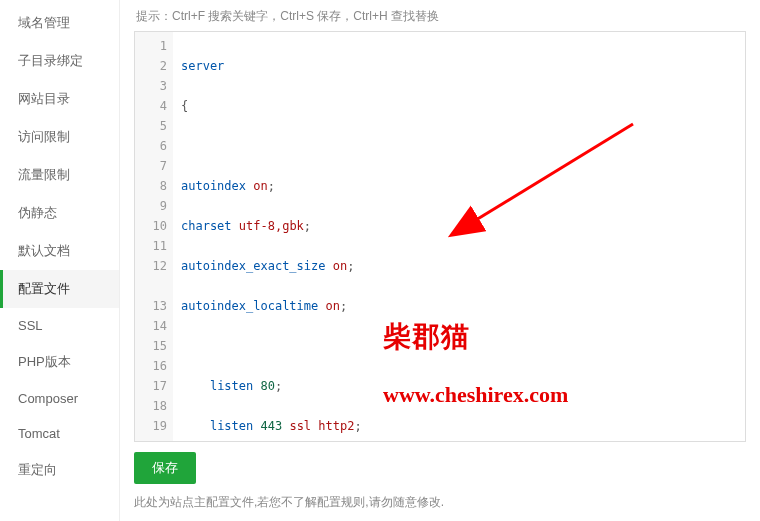 This screenshot has width=760, height=521. What do you see at coordinates (165, 468) in the screenshot?
I see `save-button: 保存` at bounding box center [165, 468].